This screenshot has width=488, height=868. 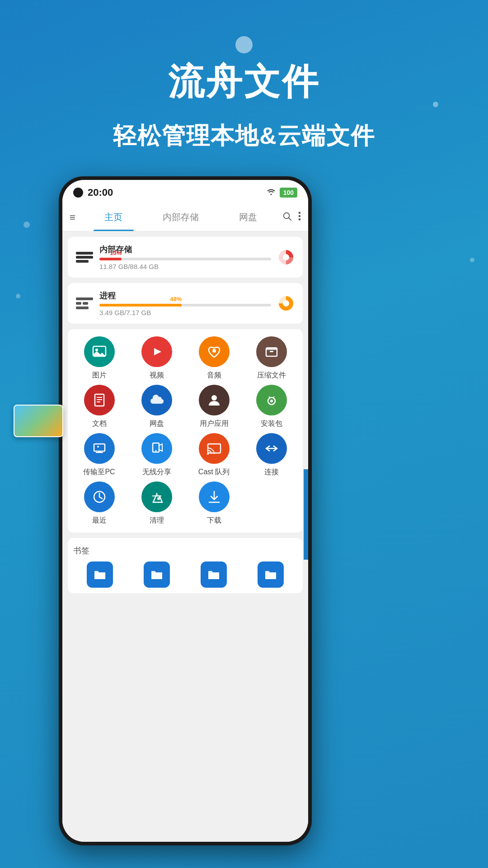 I want to click on internal-storage-card: 内部存储 13% 11.87 GB/88.44 GB, so click(x=185, y=257).